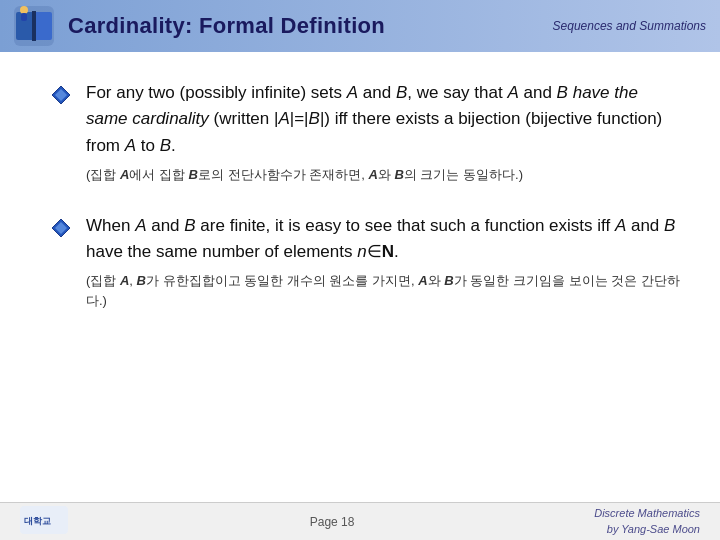 This screenshot has height=540, width=720. I want to click on header: Cardinality: Formal Definition Sequences…, so click(360, 26).